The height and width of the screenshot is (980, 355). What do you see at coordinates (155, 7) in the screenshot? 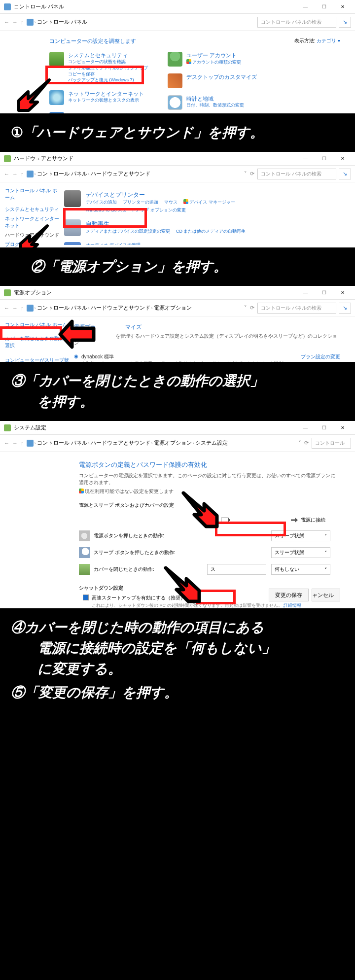
I see `window-title: コントロール パネル` at bounding box center [155, 7].